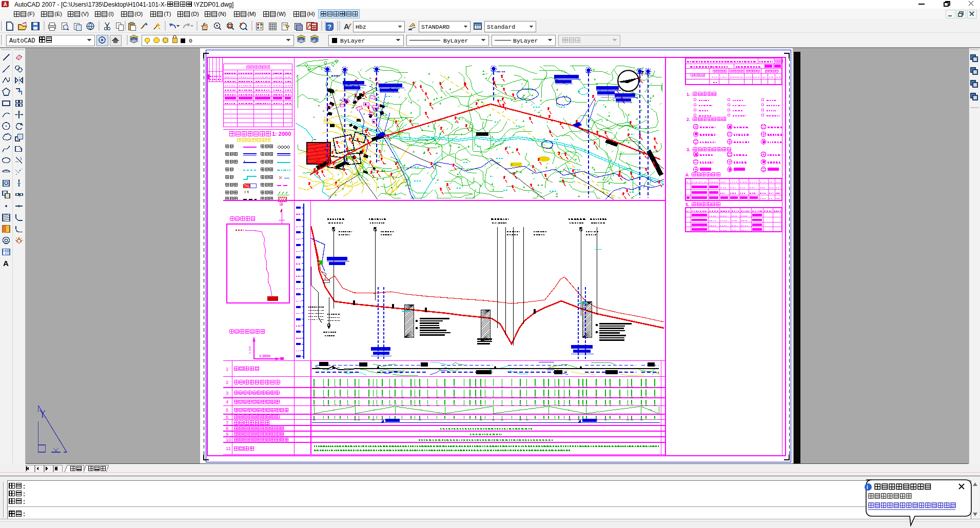 The height and width of the screenshot is (528, 980). What do you see at coordinates (213, 5) in the screenshot?
I see `svg-text: \YZDP01.dwg]` at bounding box center [213, 5].